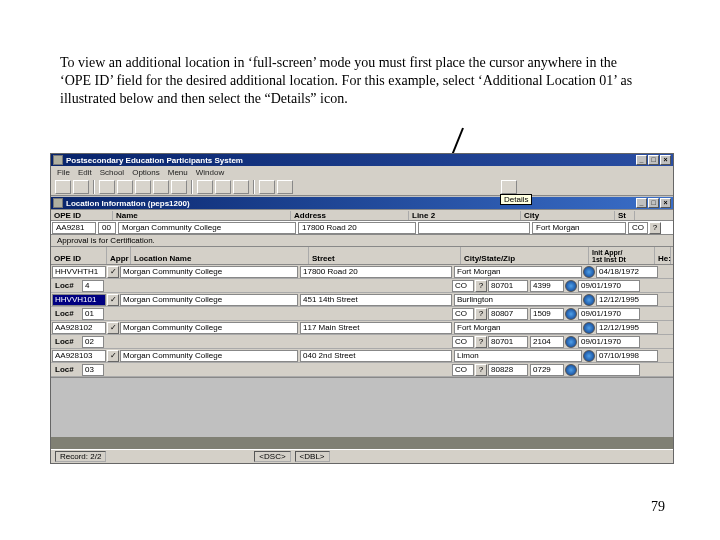 The height and width of the screenshot is (540, 720). I want to click on street-field: 17800 Road 20, so click(376, 272).